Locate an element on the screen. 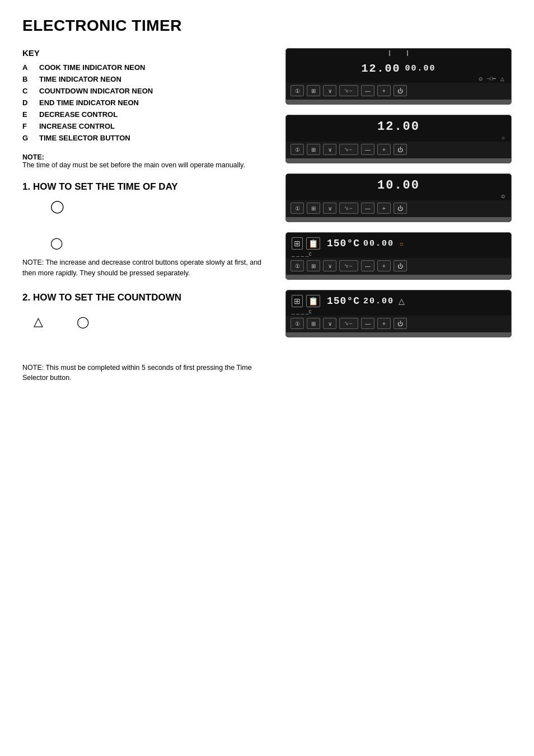  key-item-a: A COOK TIME INDICATOR NEON is located at coordinates (148, 67).